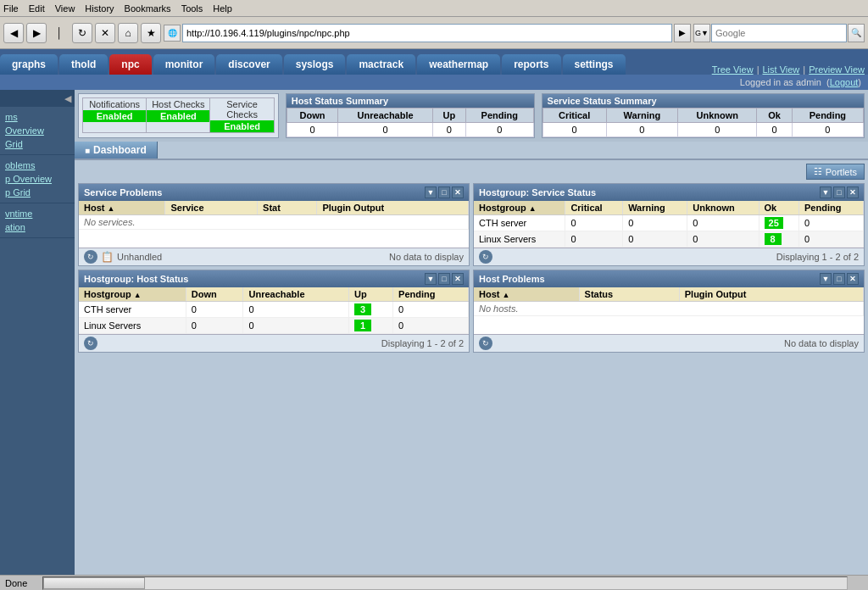  I want to click on host-problems-widget: Host Problems ▼ □ ✕, so click(669, 311).